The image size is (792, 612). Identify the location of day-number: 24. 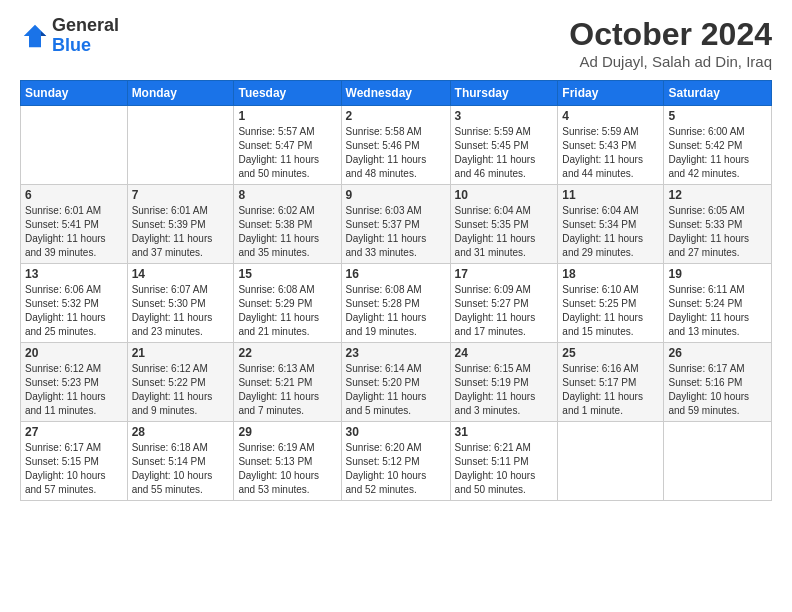
(504, 353).